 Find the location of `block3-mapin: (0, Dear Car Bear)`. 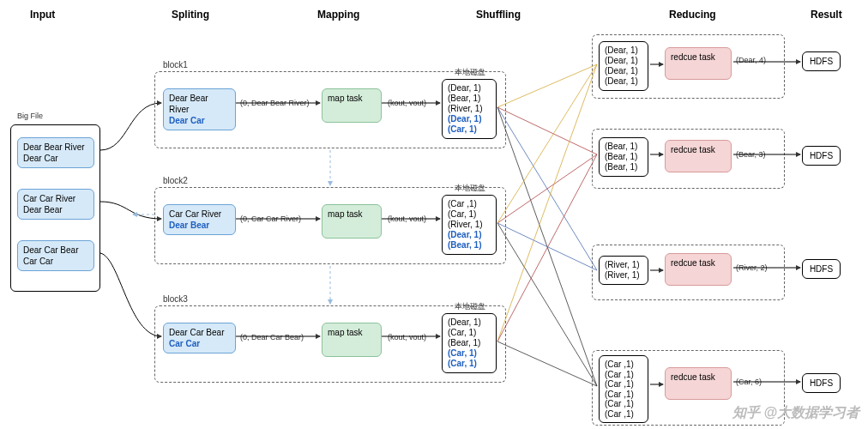

block3-mapin: (0, Dear Car Bear) is located at coordinates (272, 337).